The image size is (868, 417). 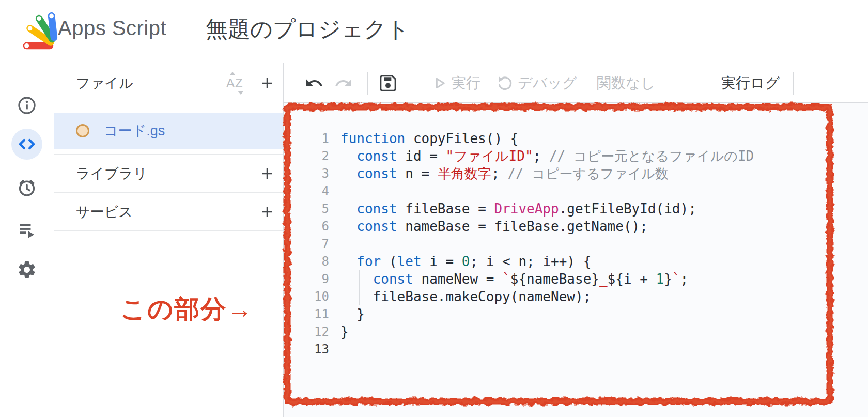 I want to click on clock-icon, so click(x=27, y=188).